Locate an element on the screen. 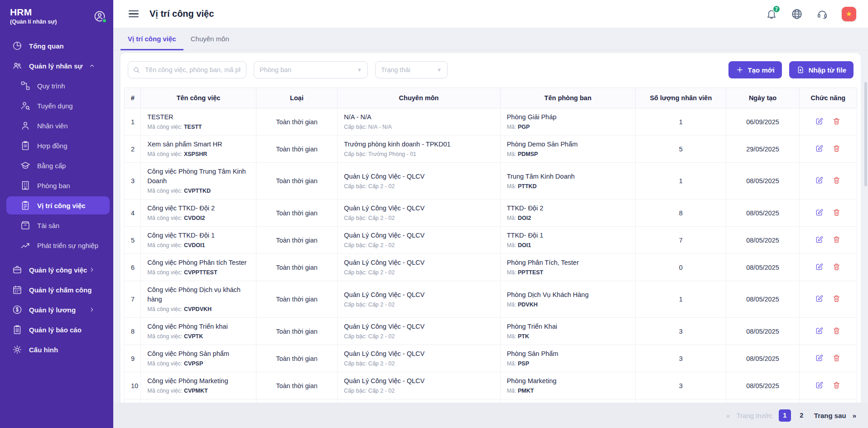 This screenshot has height=428, width=868. cell-department: Phòng Giải PhápMã: PGP is located at coordinates (568, 122).